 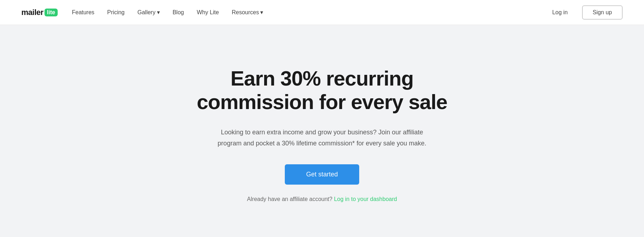 I want to click on nav-item-gallery: Gallery ▾, so click(x=149, y=12).